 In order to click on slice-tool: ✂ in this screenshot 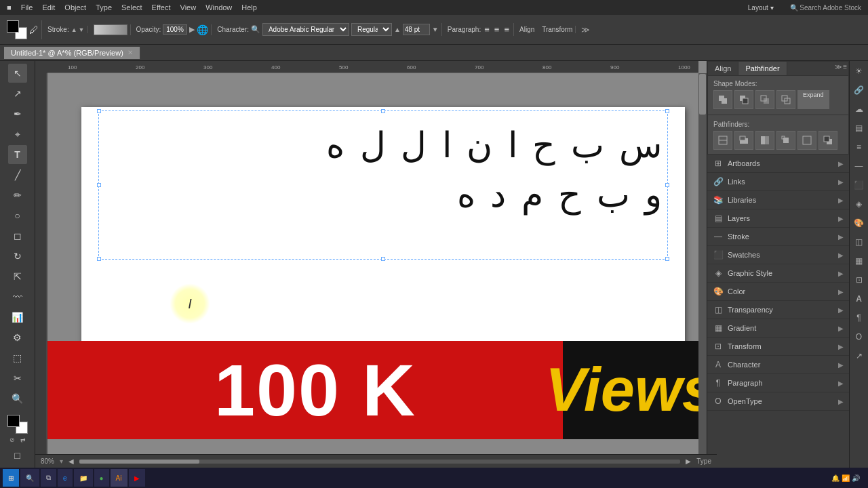, I will do `click(18, 378)`.